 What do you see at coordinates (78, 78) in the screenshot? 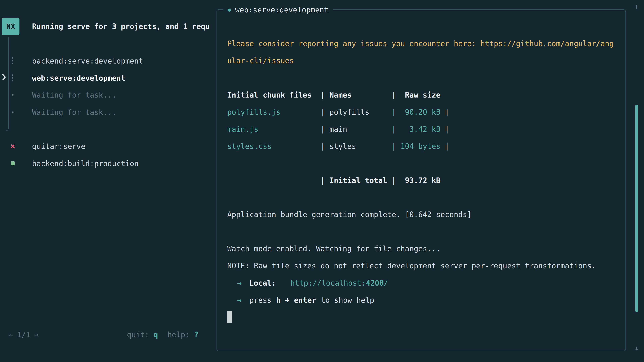
I see `task-label: web:serve:development` at bounding box center [78, 78].